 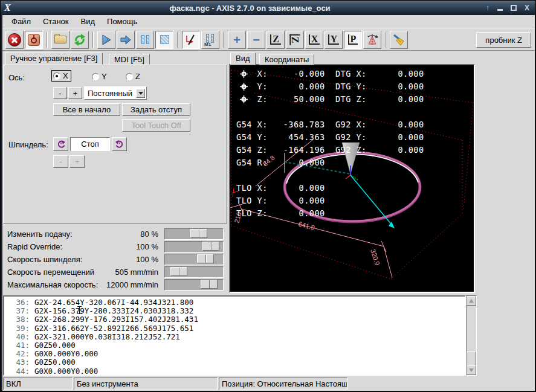 What do you see at coordinates (75, 93) in the screenshot?
I see `jog-plus-button: +` at bounding box center [75, 93].